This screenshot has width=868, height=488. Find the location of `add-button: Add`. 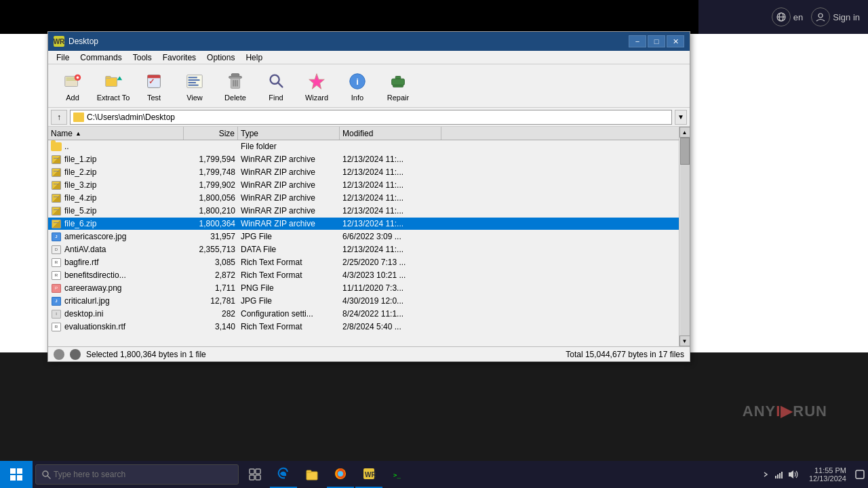

add-button: Add is located at coordinates (73, 86).